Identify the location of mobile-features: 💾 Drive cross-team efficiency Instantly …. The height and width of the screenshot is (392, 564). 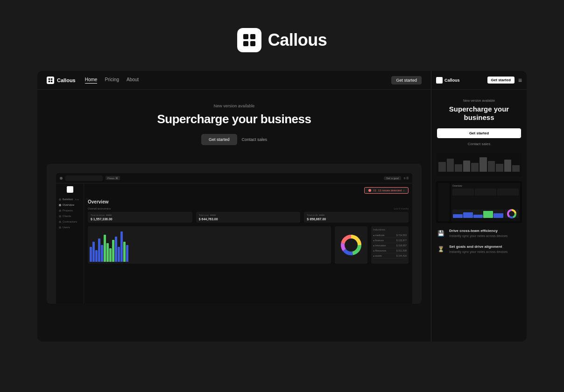
(479, 241).